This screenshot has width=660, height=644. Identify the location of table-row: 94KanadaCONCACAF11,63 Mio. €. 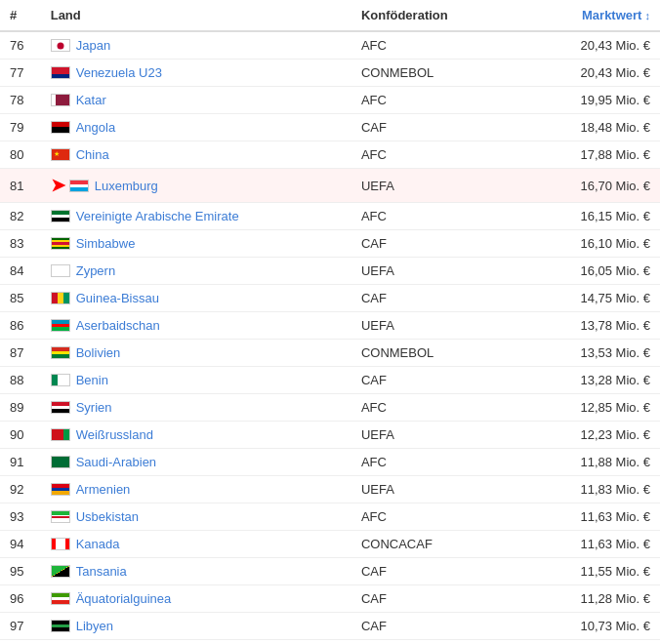
(330, 544).